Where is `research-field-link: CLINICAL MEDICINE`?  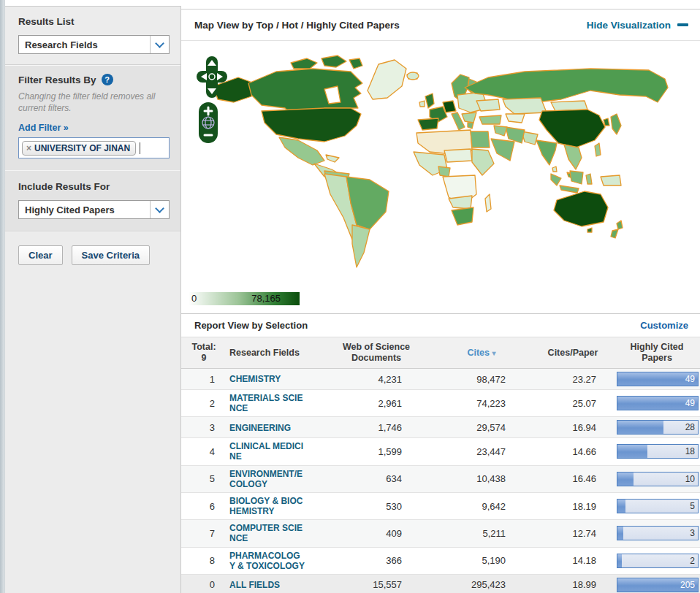 research-field-link: CLINICAL MEDICINE is located at coordinates (267, 451).